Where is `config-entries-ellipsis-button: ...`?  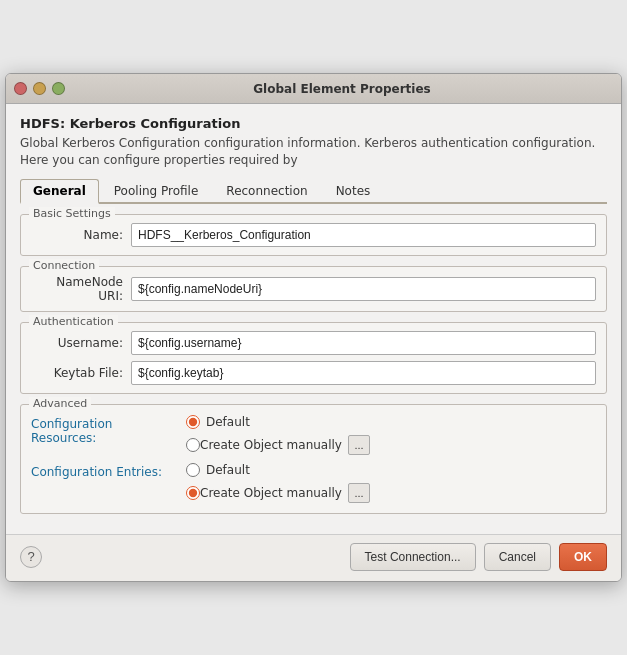 config-entries-ellipsis-button: ... is located at coordinates (359, 493).